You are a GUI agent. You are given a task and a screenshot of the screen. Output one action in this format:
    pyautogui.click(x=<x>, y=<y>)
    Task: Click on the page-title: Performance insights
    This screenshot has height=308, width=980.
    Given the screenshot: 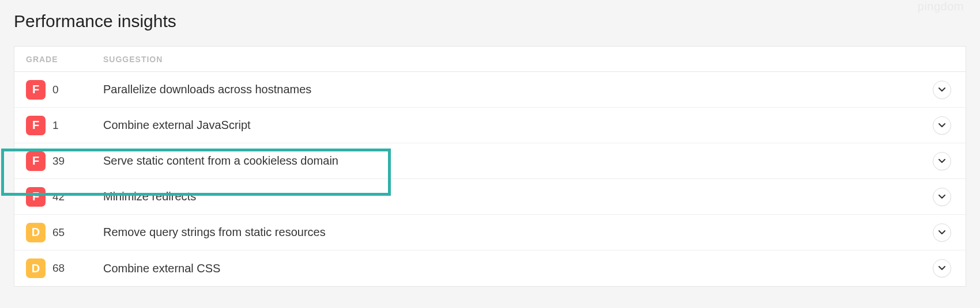 What is the action you would take?
    pyautogui.click(x=490, y=23)
    